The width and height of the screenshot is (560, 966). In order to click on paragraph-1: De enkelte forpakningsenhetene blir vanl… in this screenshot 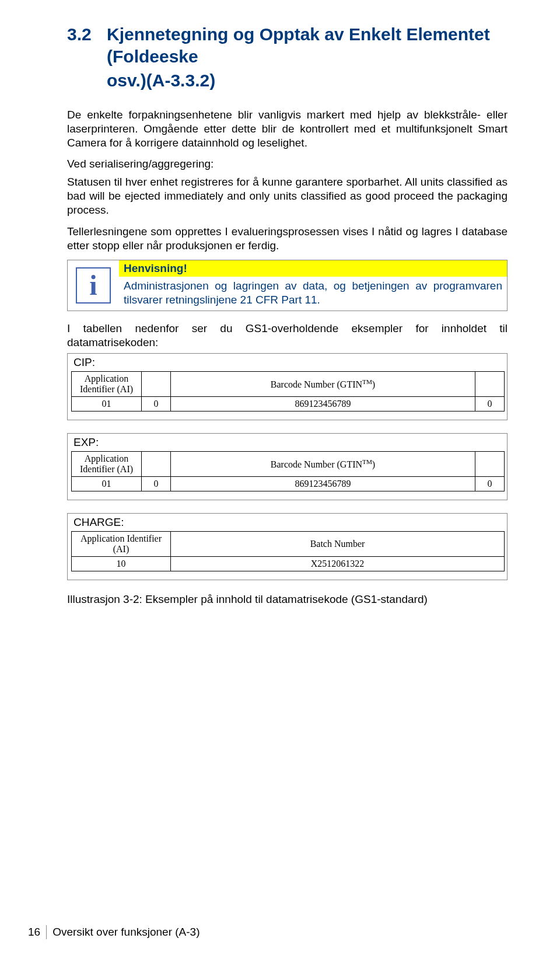, I will do `click(287, 130)`.